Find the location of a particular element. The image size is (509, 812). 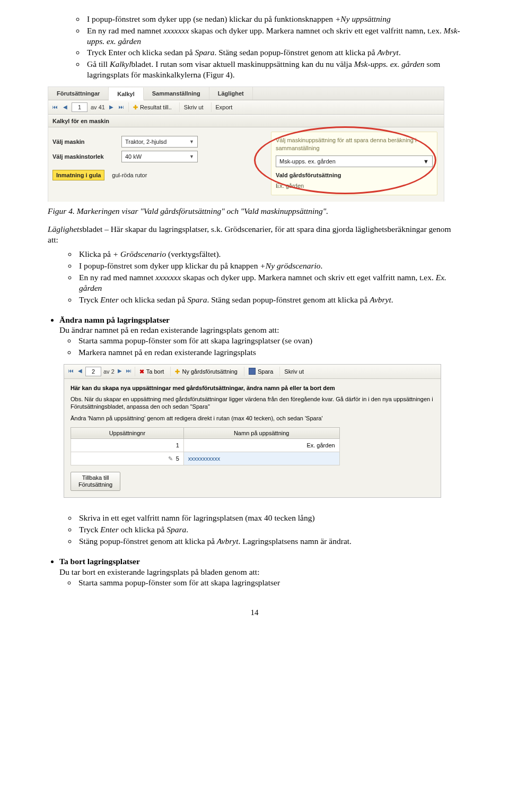

page-total-label: av 41 is located at coordinates (98, 107).